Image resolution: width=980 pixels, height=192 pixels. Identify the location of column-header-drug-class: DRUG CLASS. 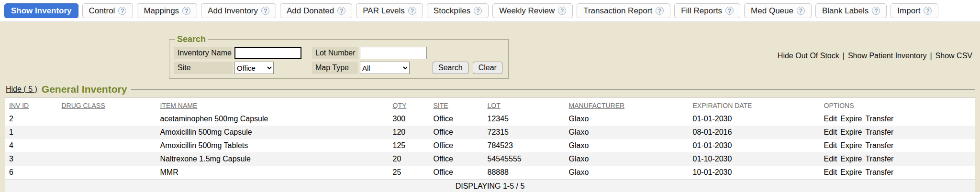
(107, 105).